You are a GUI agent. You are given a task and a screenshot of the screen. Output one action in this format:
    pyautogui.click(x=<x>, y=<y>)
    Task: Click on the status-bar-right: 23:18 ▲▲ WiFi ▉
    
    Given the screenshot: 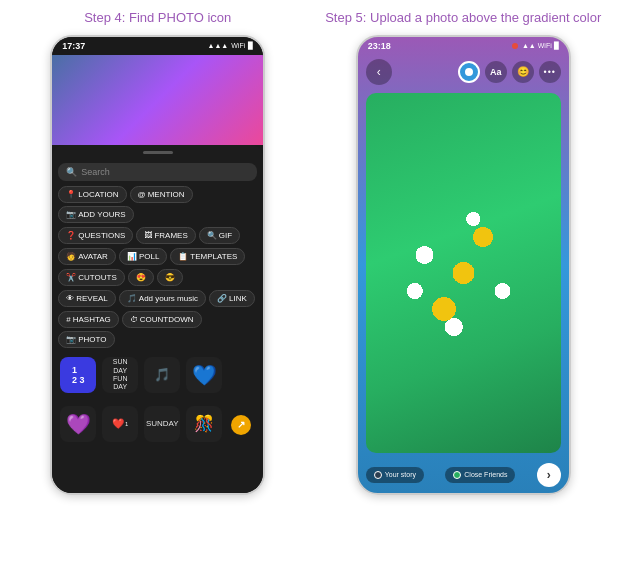 What is the action you would take?
    pyautogui.click(x=464, y=46)
    